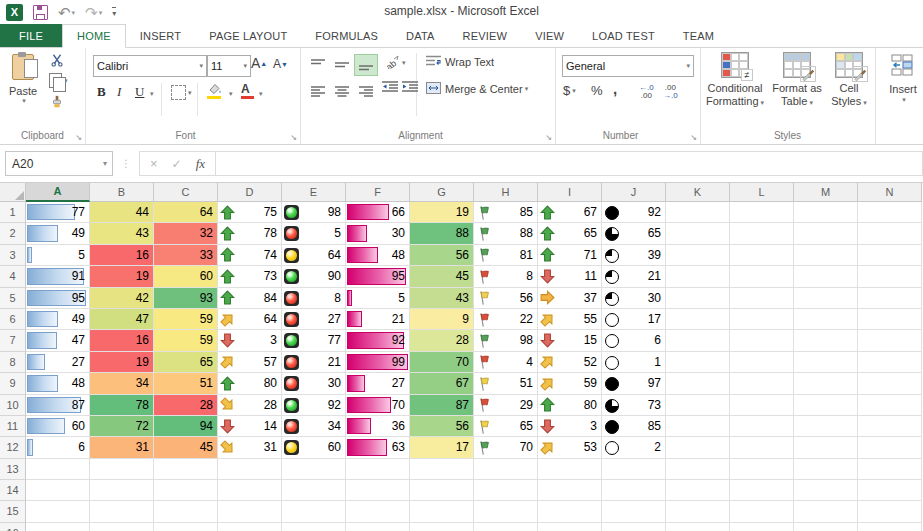 The image size is (923, 531). I want to click on cell-I5: 37, so click(570, 298).